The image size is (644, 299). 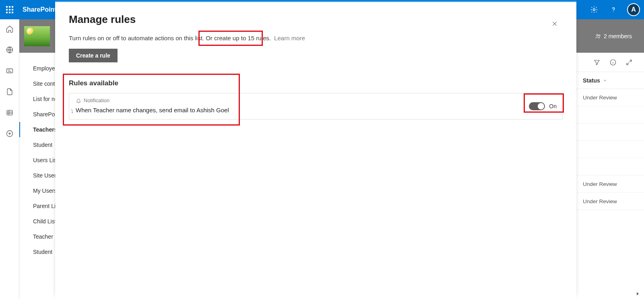 I want to click on rules-available-heading: Rules available, so click(x=316, y=83).